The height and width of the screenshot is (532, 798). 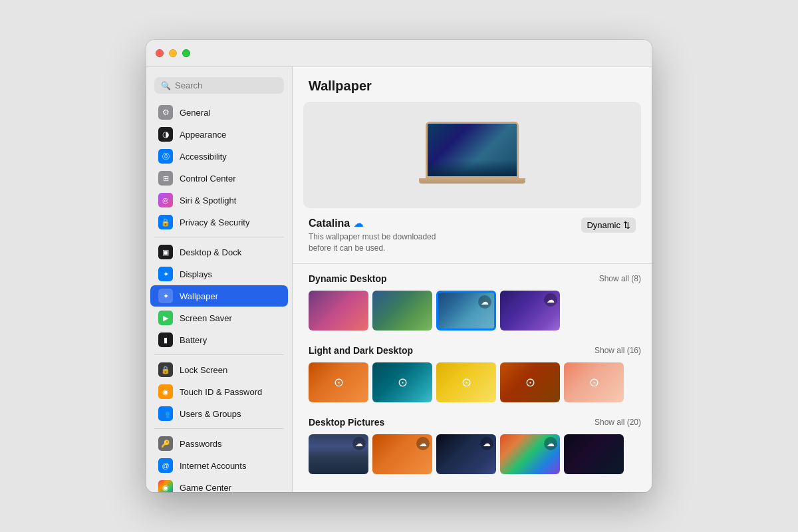 I want to click on wallpaper-thumb-selected: ☁, so click(x=466, y=311).